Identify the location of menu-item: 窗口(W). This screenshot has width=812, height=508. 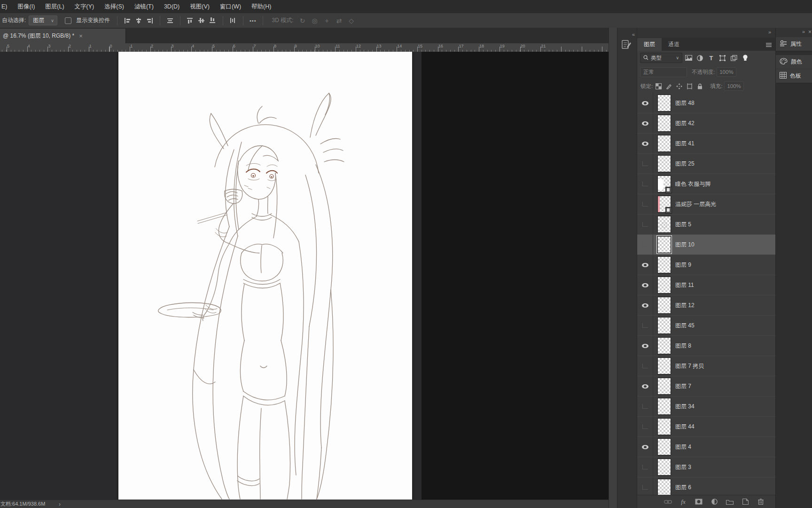
(230, 7).